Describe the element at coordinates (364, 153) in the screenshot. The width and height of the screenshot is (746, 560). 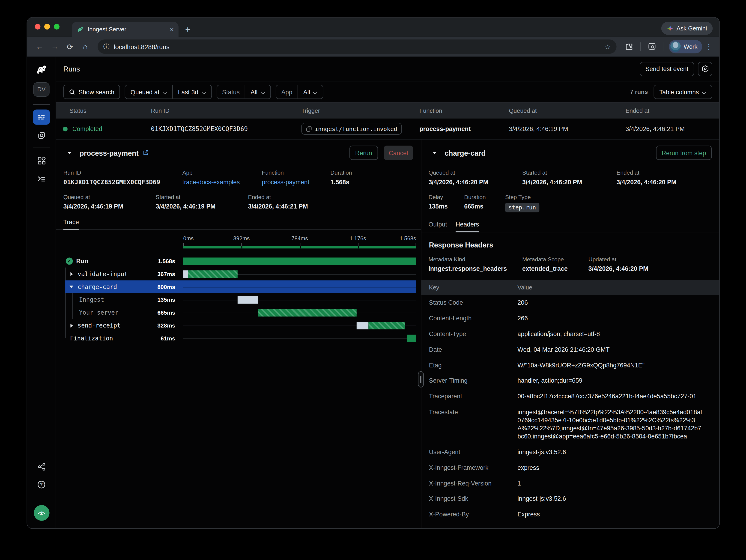
I see `rerun-button: Rerun` at that location.